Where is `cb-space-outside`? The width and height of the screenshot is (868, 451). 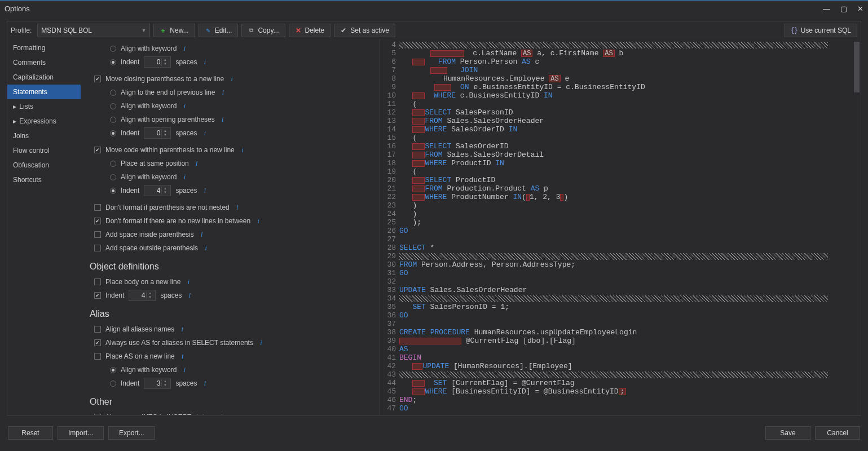 cb-space-outside is located at coordinates (98, 248).